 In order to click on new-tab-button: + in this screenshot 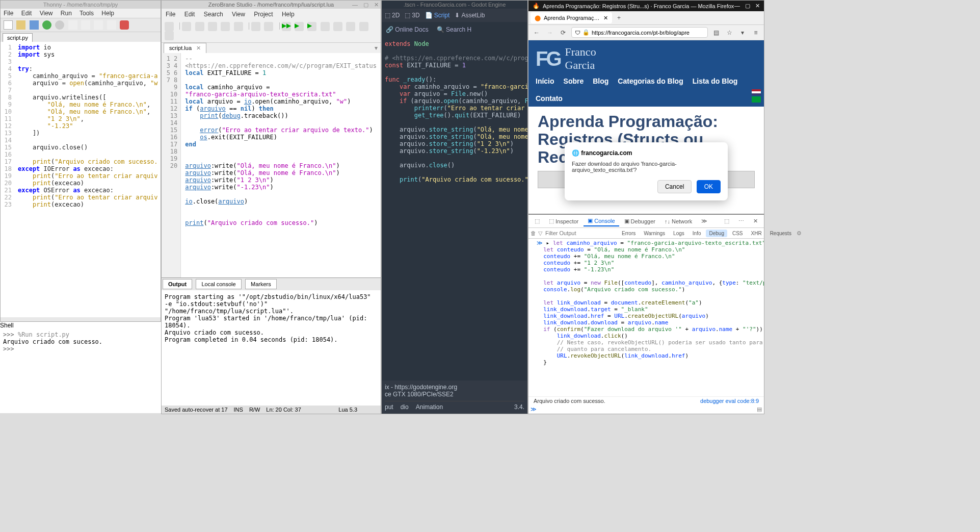, I will do `click(619, 18)`.